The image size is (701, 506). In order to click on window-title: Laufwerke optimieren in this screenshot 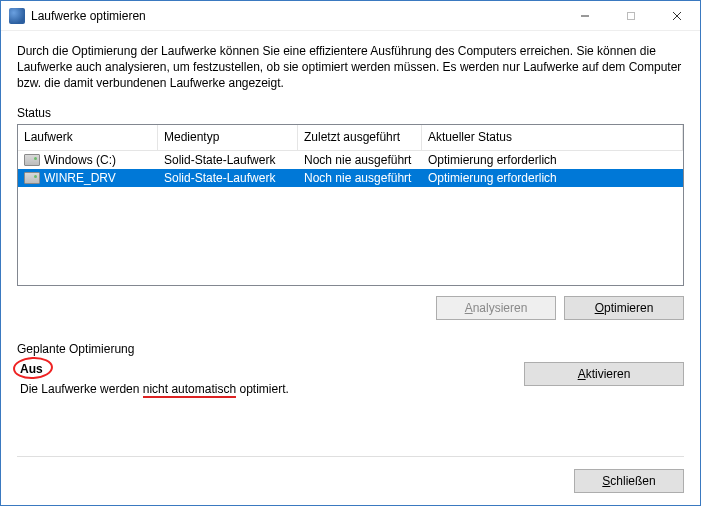, I will do `click(296, 16)`.